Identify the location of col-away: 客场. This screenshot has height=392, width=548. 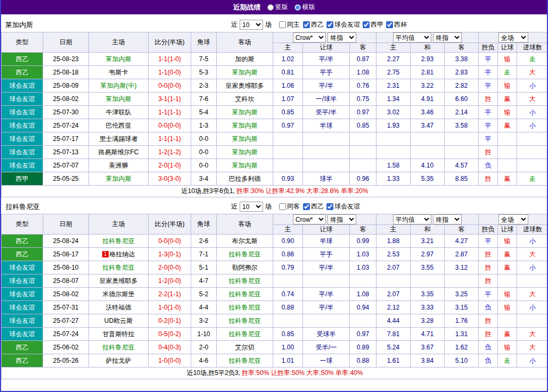
(245, 224).